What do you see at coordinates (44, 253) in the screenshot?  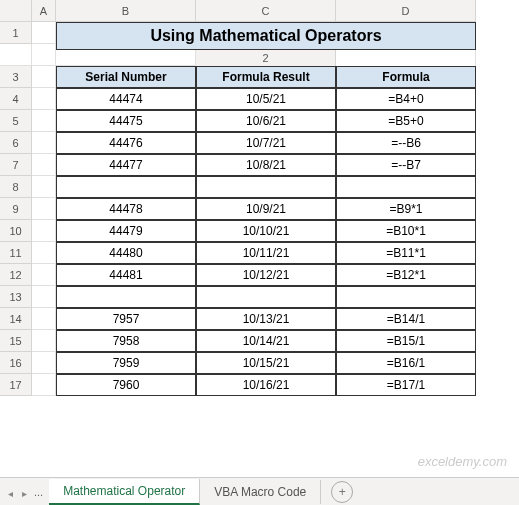 I see `cell-a11` at bounding box center [44, 253].